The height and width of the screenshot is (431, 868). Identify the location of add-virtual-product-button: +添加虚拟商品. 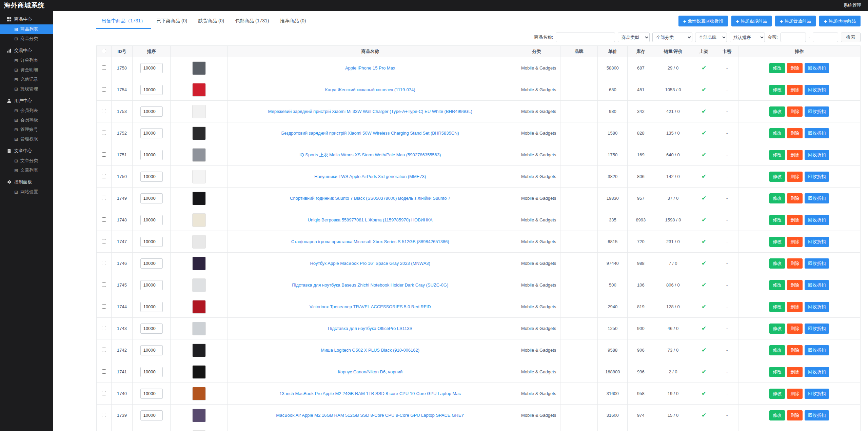
(752, 21).